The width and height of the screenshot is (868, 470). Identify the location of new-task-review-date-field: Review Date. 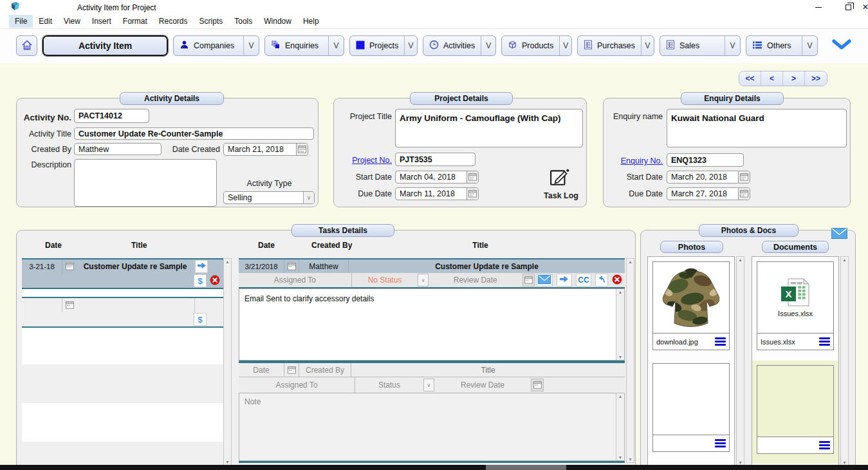
(483, 385).